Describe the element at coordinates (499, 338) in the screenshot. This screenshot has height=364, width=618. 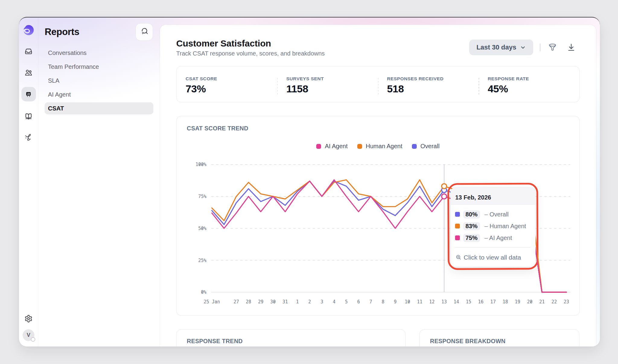
I see `response-breakdown-card: RESPONSE BREAKDOWN` at that location.